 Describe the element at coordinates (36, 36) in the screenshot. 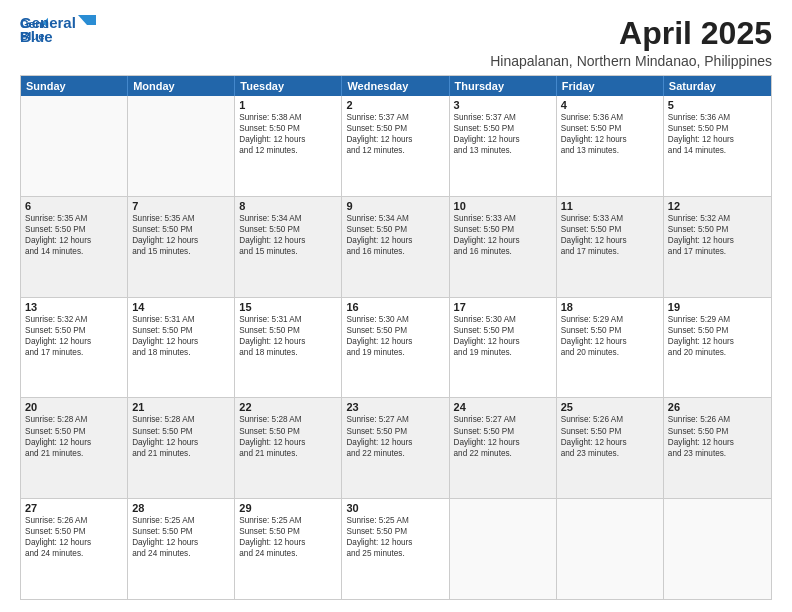

I see `logo-blue: Blue` at that location.